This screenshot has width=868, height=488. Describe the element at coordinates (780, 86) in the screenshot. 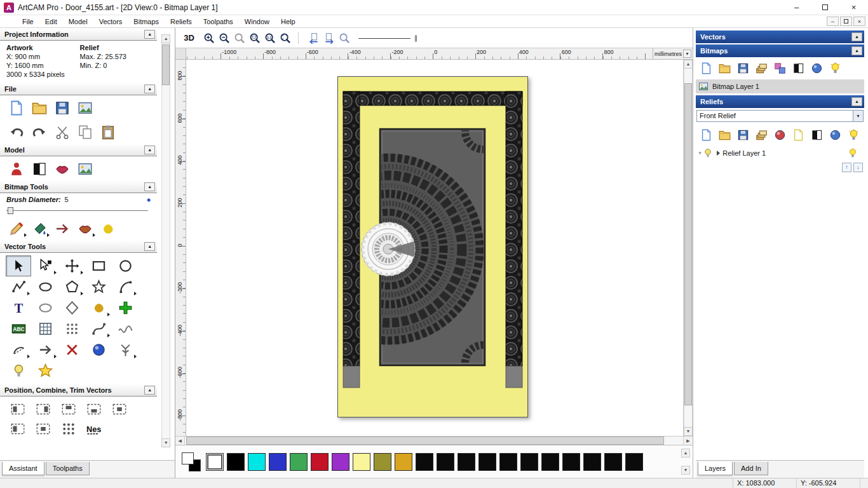

I see `bitmap-layer-row: Bitmap Layer 1` at that location.